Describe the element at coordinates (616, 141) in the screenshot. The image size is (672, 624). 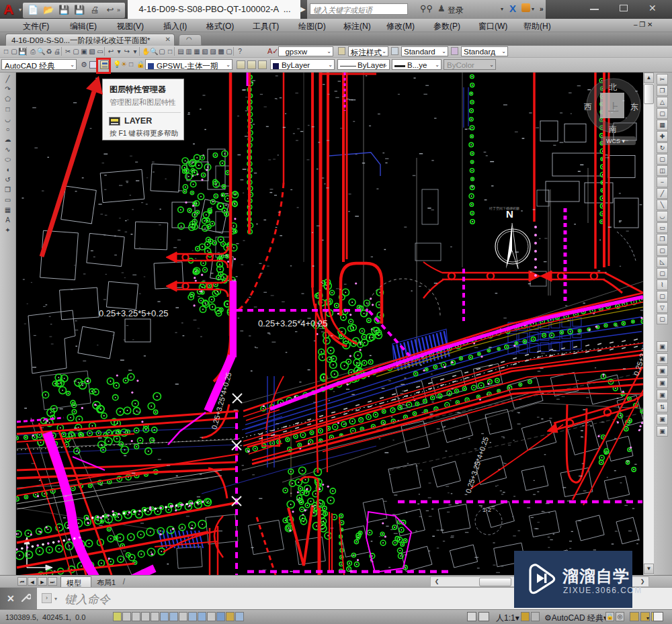
I see `svg-text: WCS ▾` at that location.